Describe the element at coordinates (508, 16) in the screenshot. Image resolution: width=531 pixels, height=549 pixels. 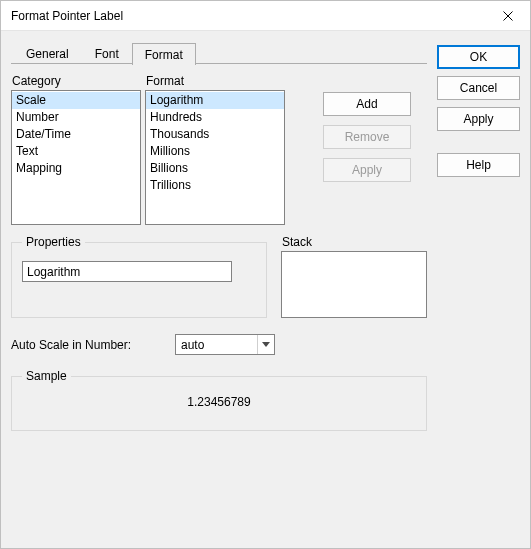
I see `close-icon` at that location.